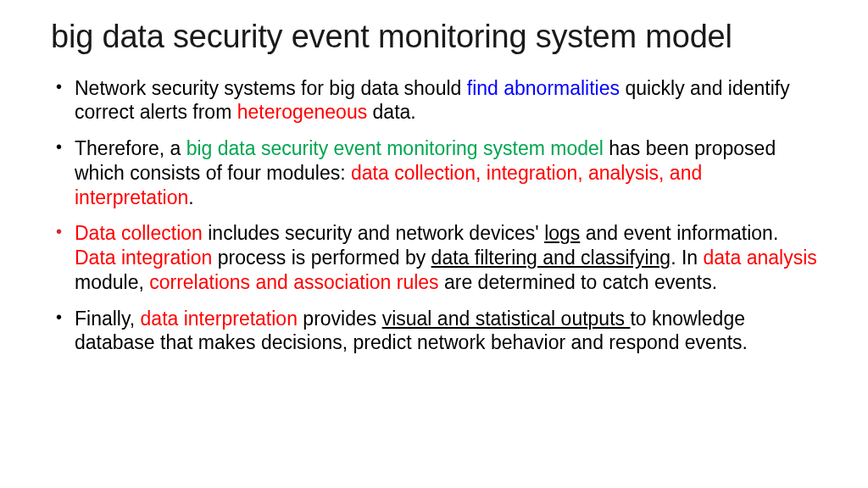  Describe the element at coordinates (131, 148) in the screenshot. I see `text: Therefore, a` at that location.